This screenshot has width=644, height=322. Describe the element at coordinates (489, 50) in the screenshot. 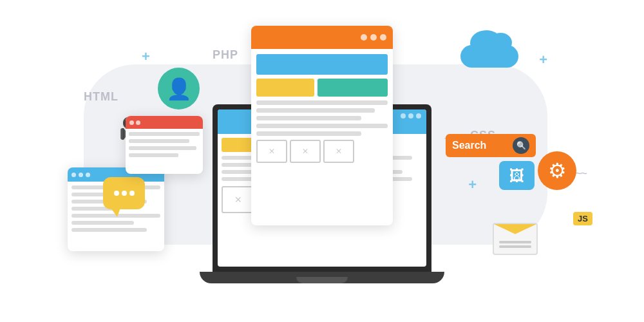

I see `cloud-shape` at that location.